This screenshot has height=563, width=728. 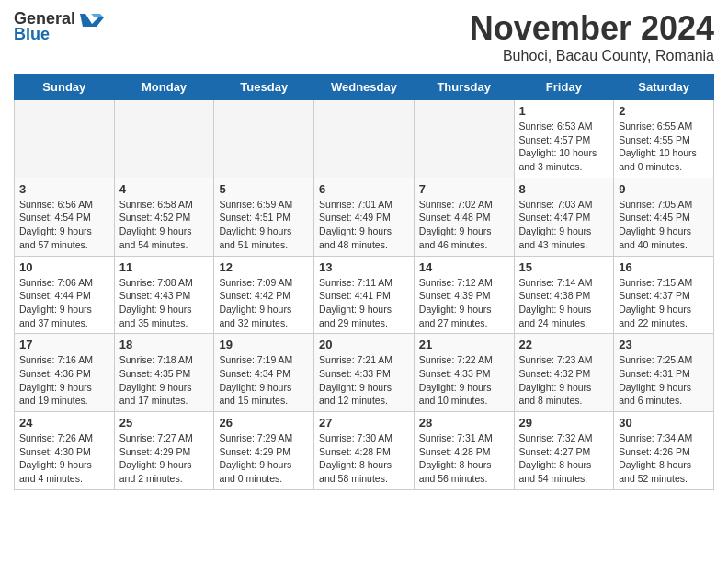 What do you see at coordinates (364, 423) in the screenshot?
I see `day-number: 27` at bounding box center [364, 423].